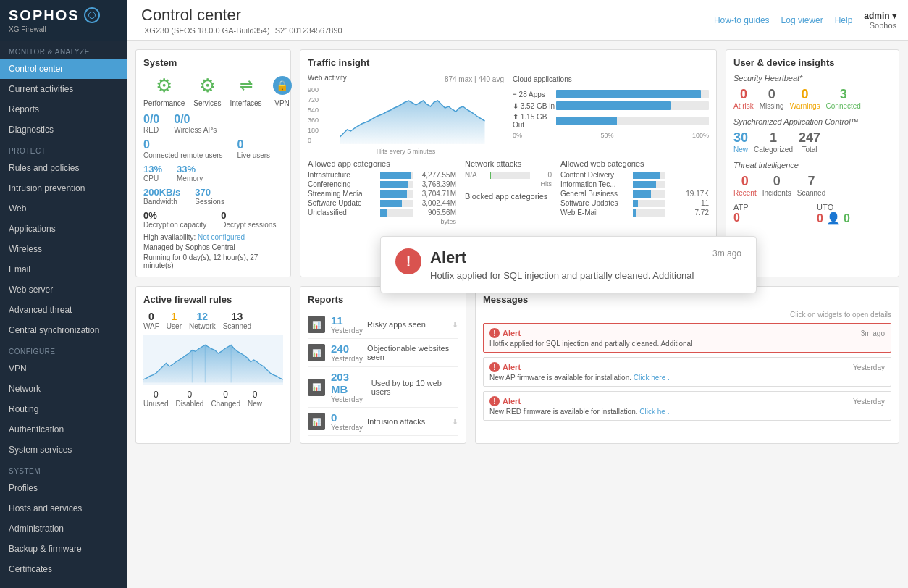 Image resolution: width=908 pixels, height=588 pixels. I want to click on system-stat-row-2: 0 Connected remote users 0 Live users, so click(213, 149).